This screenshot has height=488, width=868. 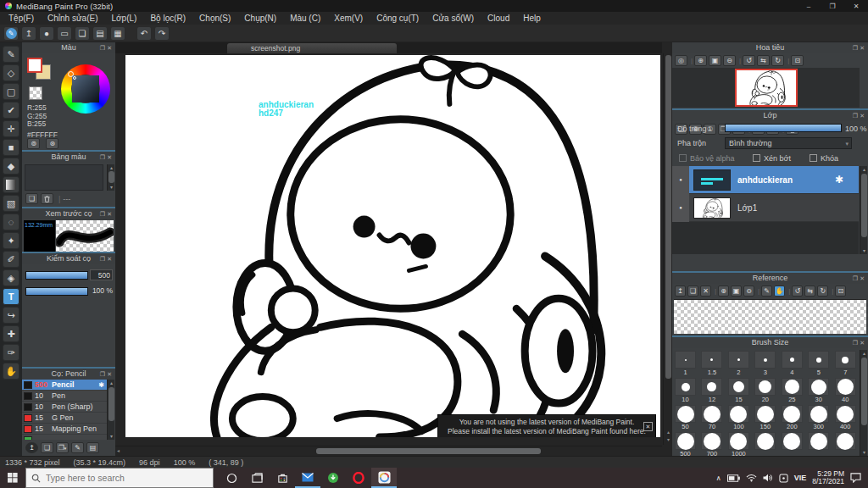 What do you see at coordinates (64, 34) in the screenshot?
I see `message-button: ▭` at bounding box center [64, 34].